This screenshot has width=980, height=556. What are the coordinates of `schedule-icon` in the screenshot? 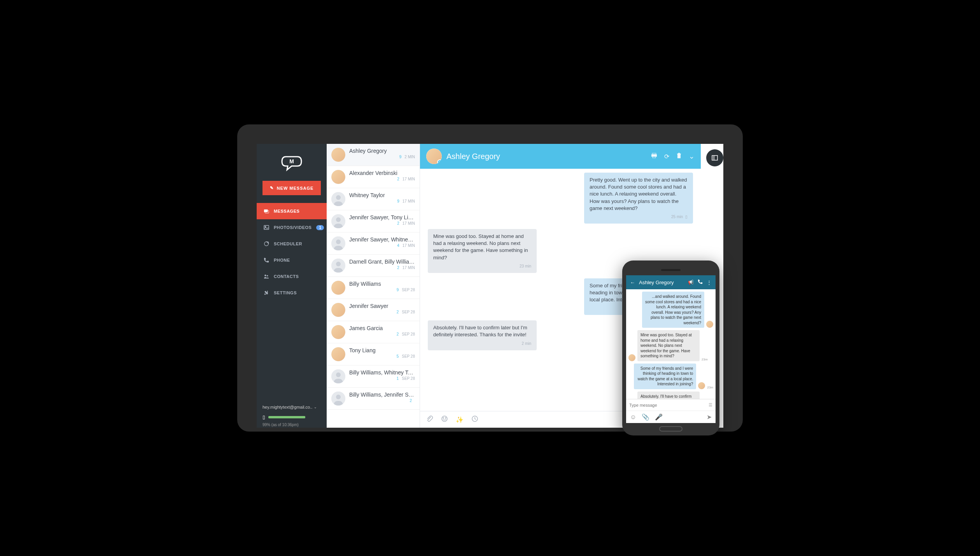 It's located at (475, 420).